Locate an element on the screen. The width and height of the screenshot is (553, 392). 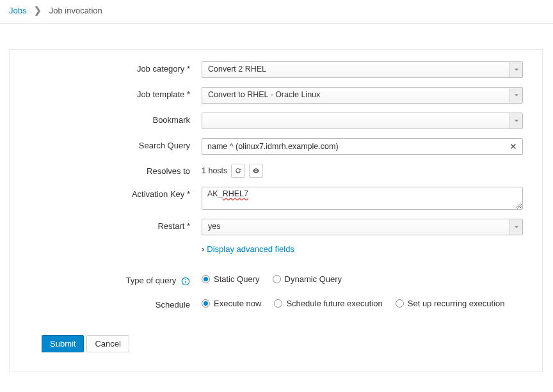
refresh-icon is located at coordinates (238, 171).